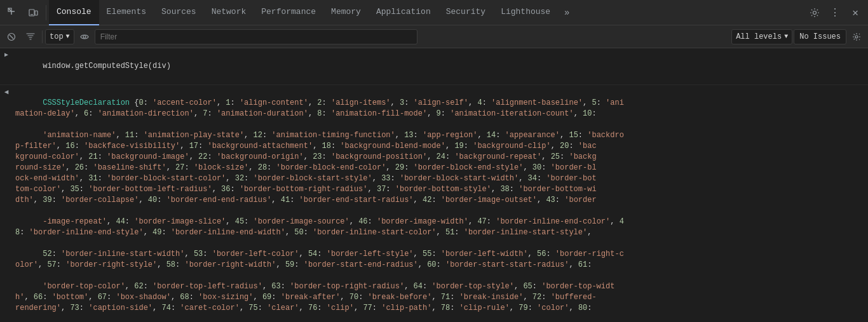  I want to click on filter-input, so click(256, 37).